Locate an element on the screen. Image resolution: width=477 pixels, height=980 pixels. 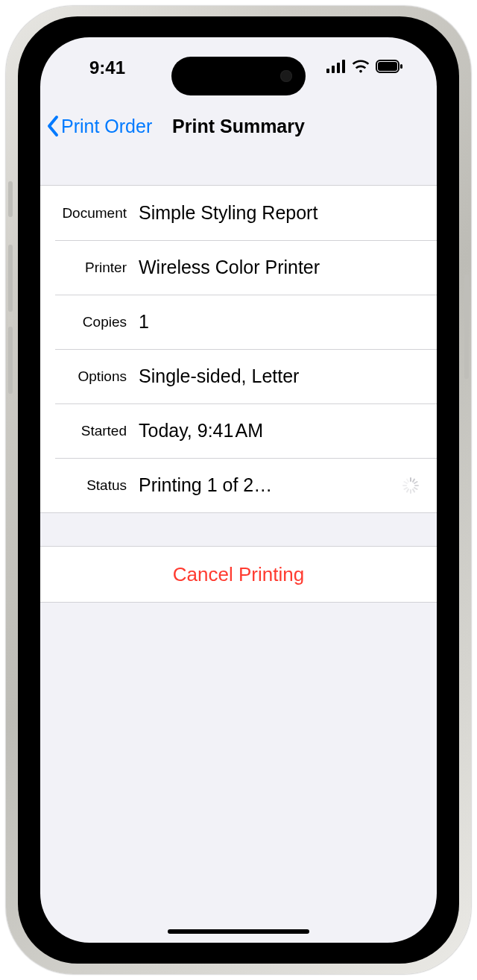
back-button: Print Order is located at coordinates (99, 126).